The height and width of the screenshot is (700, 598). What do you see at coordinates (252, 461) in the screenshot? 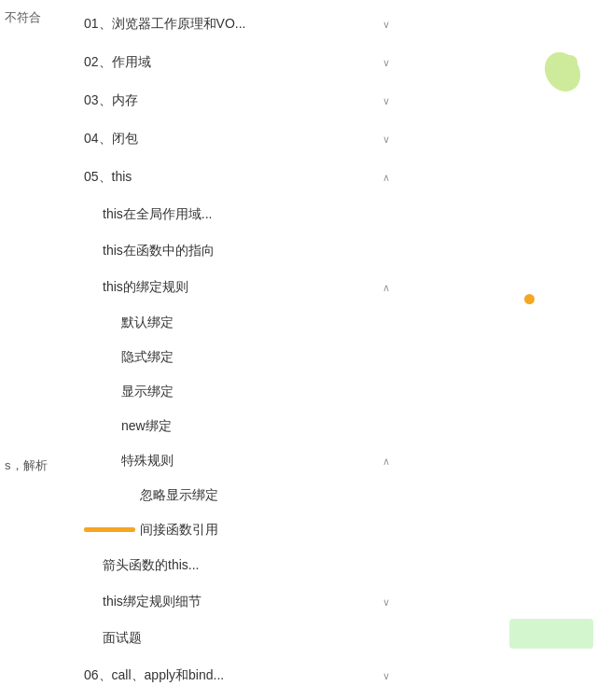
I see `sub-sub-item-05-3-5-label: 特殊规则` at bounding box center [252, 461].